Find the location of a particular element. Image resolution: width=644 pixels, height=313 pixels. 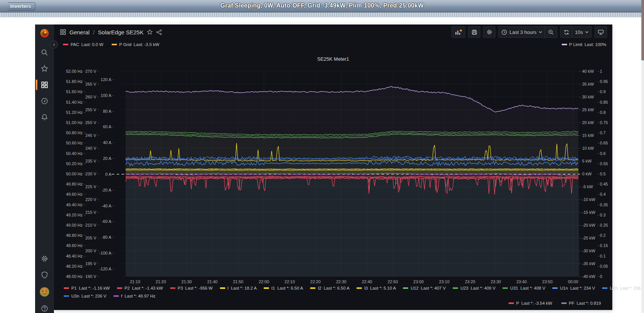

legend-item-pac: PACLast: 0.0 W is located at coordinates (83, 44).